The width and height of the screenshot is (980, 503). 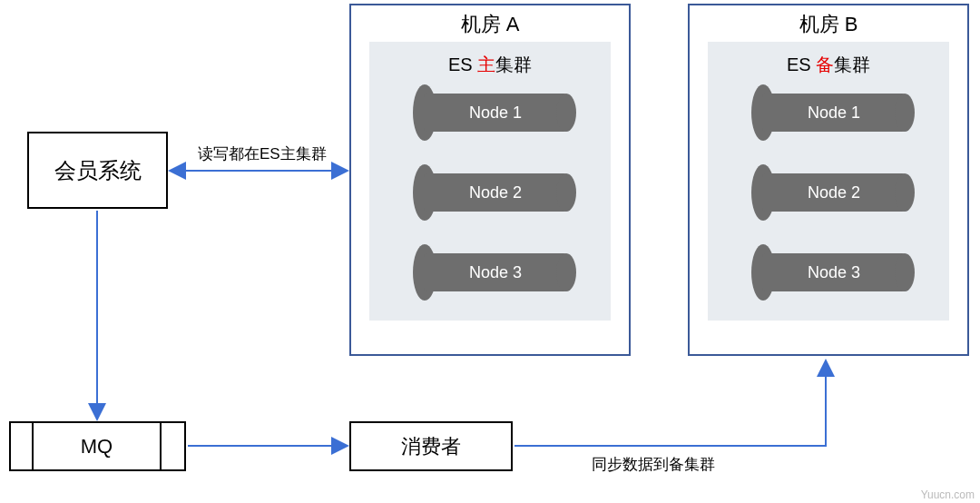 I want to click on cluster-b: ES 备集群 Node 1 Node 2 Node 3, so click(x=828, y=182).